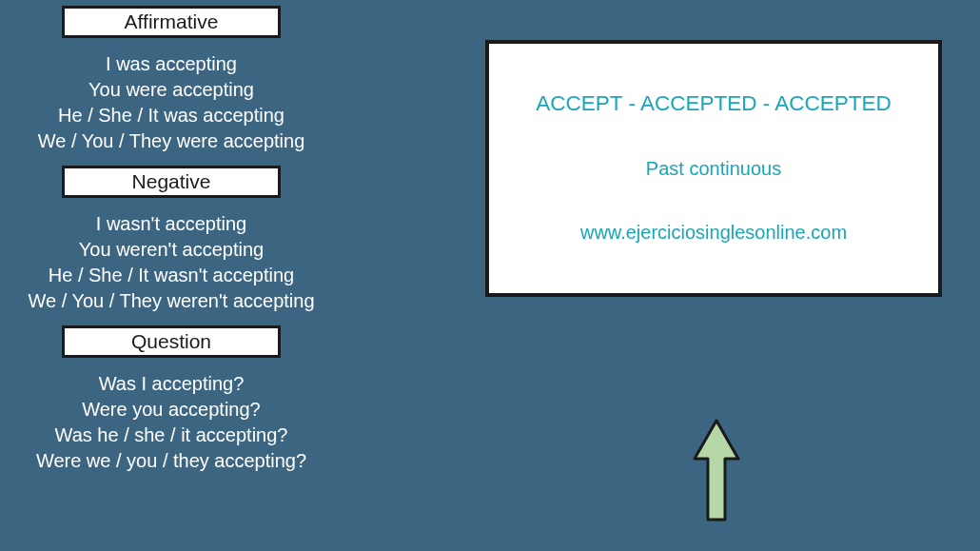 The image size is (980, 551). Describe the element at coordinates (171, 342) in the screenshot. I see `question-label: Question` at that location.